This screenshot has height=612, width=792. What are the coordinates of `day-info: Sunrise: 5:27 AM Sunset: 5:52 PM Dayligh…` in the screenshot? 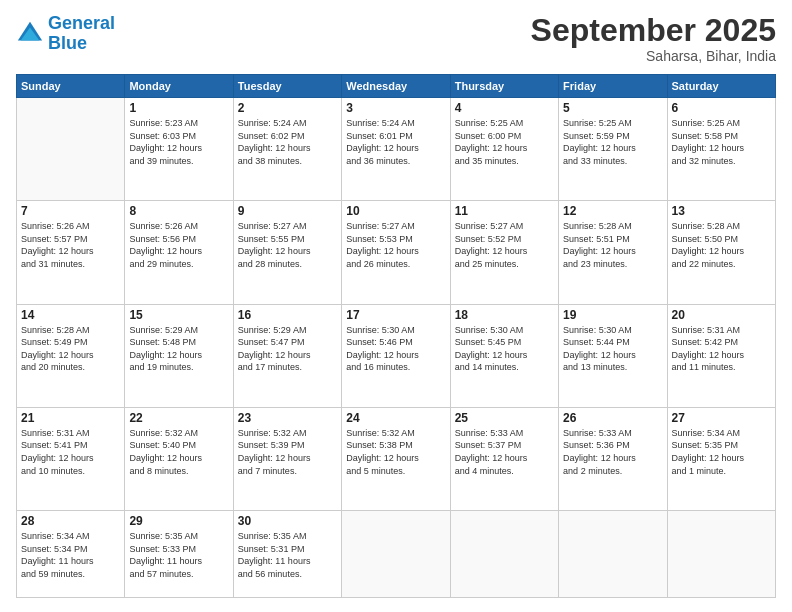 It's located at (504, 245).